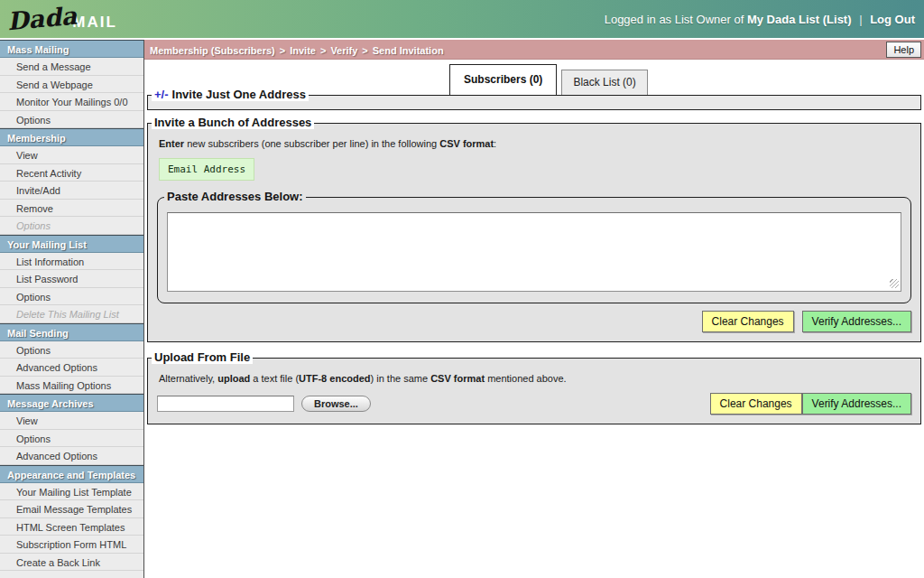  Describe the element at coordinates (72, 509) in the screenshot. I see `sidebar-item: Email Message Templates` at that location.